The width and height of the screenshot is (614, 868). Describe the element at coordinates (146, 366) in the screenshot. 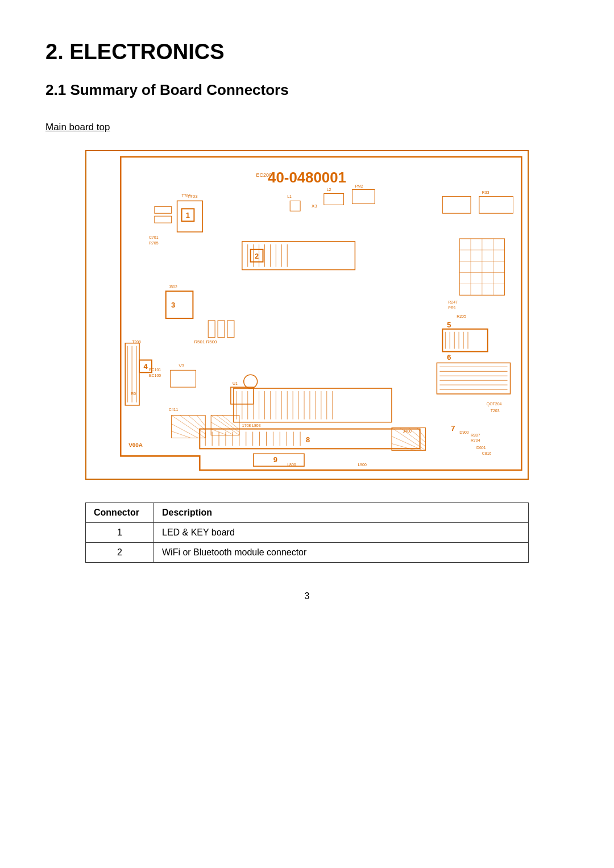

I see `svg-text: 4` at that location.